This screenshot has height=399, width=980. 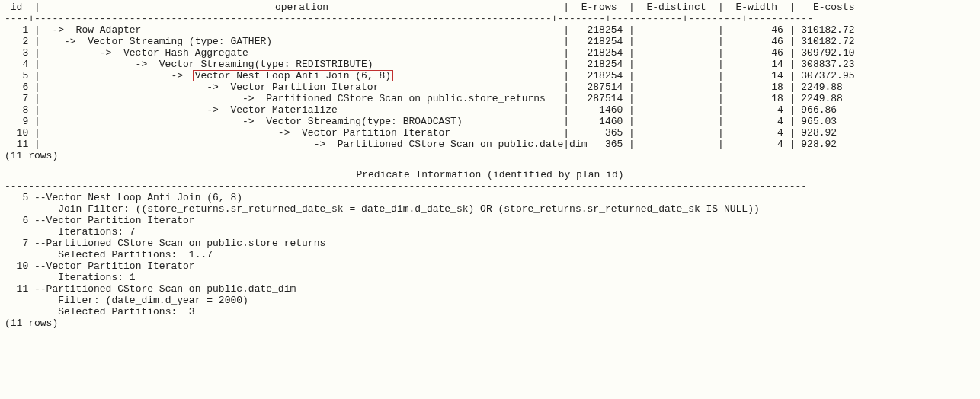 I want to click on header-id: id, so click(x=17, y=8).